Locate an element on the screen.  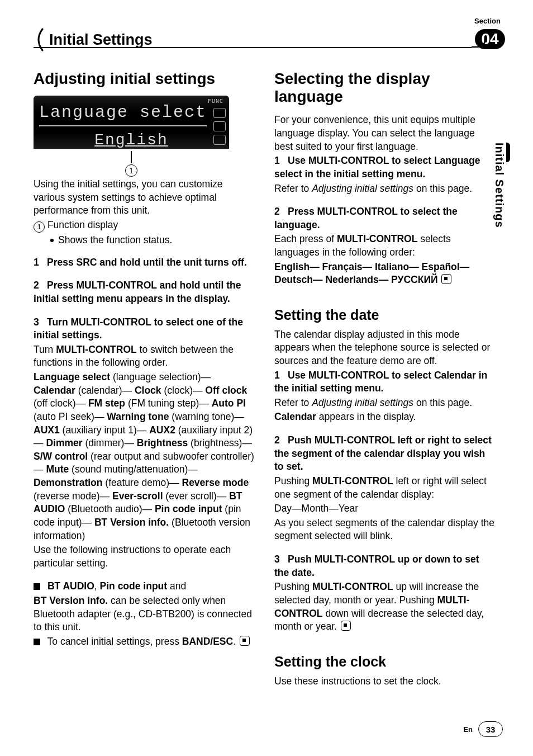
lcd-line1: Language select is located at coordinates (123, 114).